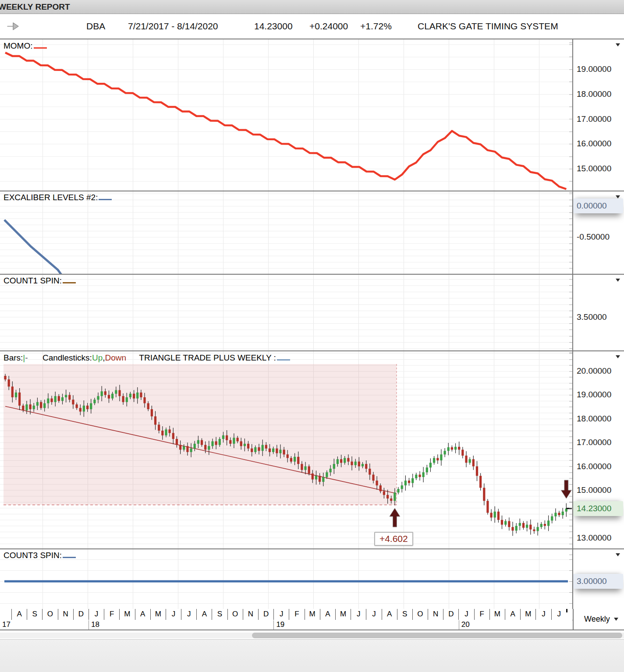 The height and width of the screenshot is (672, 624). What do you see at coordinates (25, 46) in the screenshot?
I see `momo-panel-label: MOMO:` at bounding box center [25, 46].